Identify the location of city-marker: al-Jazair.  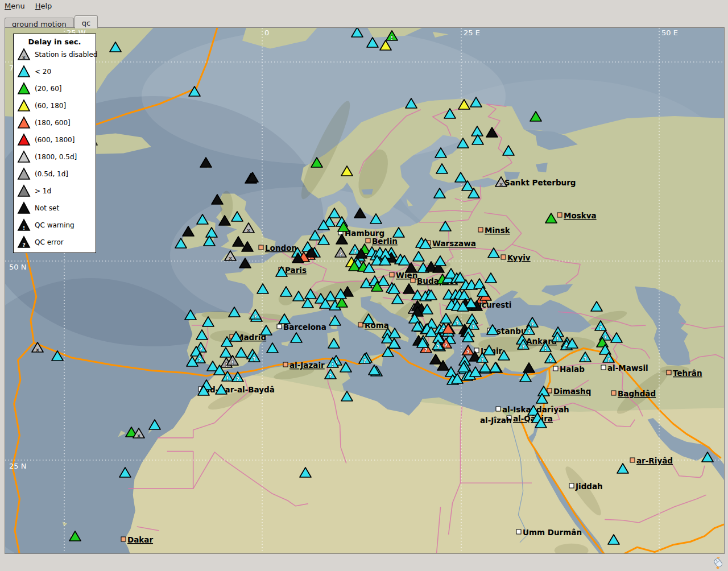
(304, 365).